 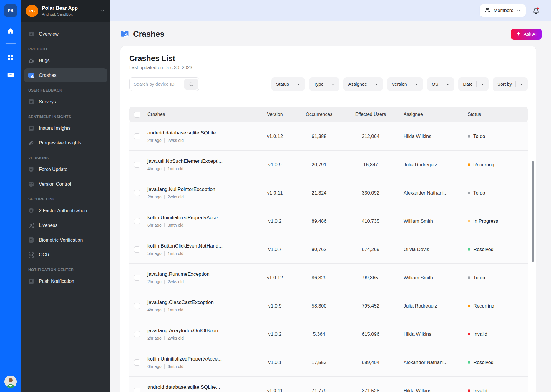 I want to click on app-avatar: PB, so click(x=32, y=11).